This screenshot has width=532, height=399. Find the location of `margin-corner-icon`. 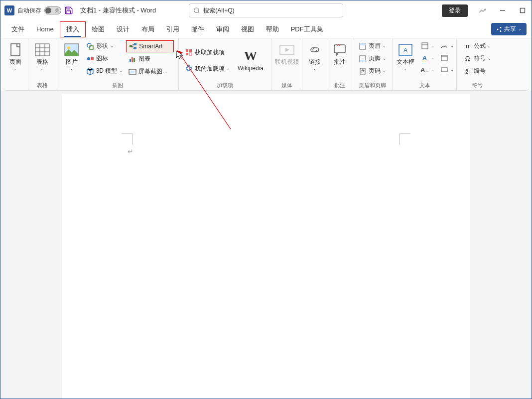

margin-corner-icon is located at coordinates (127, 139).